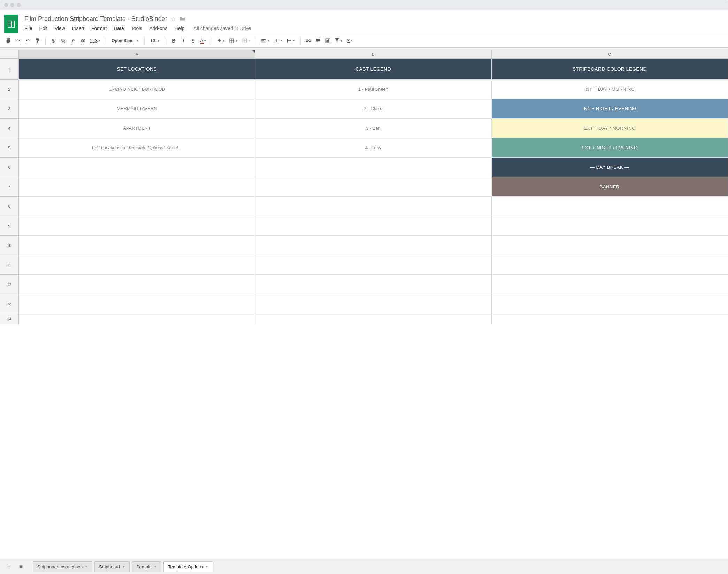 This screenshot has height=574, width=728. What do you see at coordinates (158, 28) in the screenshot?
I see `menu-addons: Add-ons` at bounding box center [158, 28].